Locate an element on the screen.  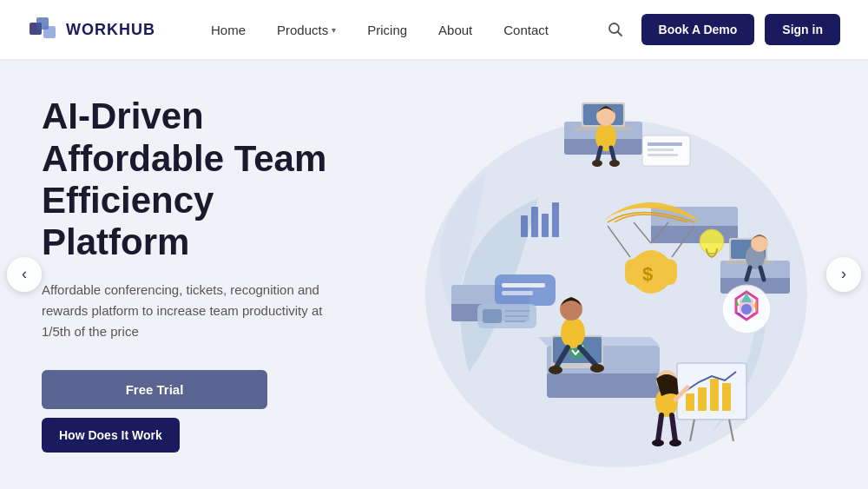
signin-button: Sign in is located at coordinates (802, 30).